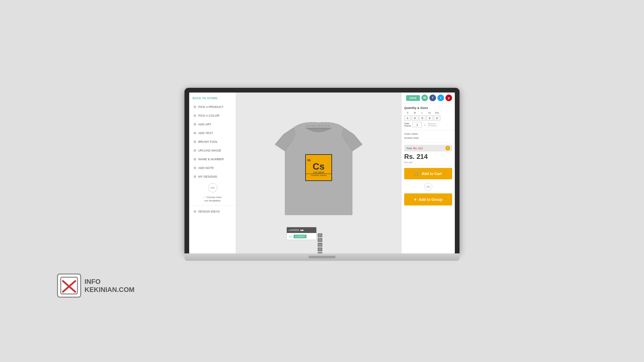  What do you see at coordinates (433, 98) in the screenshot?
I see `facebook-share-button: f` at bounding box center [433, 98].